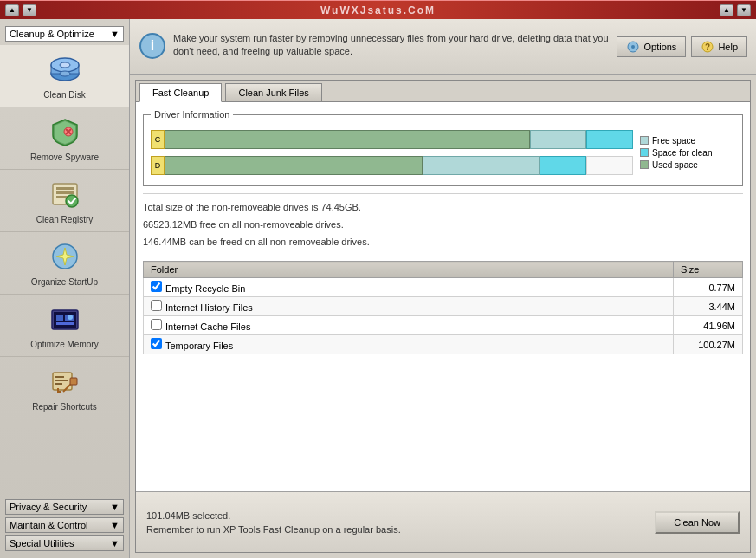  What do you see at coordinates (409, 345) in the screenshot?
I see `folder-cell: Temporary Files` at bounding box center [409, 345].